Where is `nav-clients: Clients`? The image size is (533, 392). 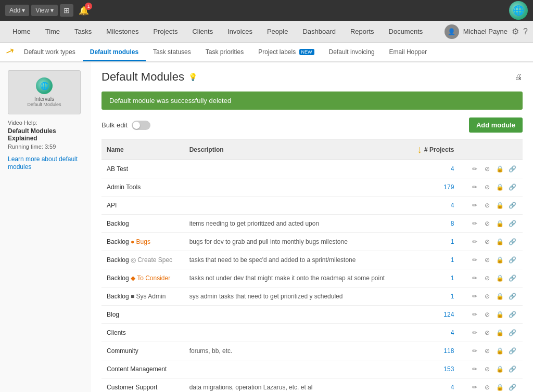 nav-clients: Clients is located at coordinates (202, 31).